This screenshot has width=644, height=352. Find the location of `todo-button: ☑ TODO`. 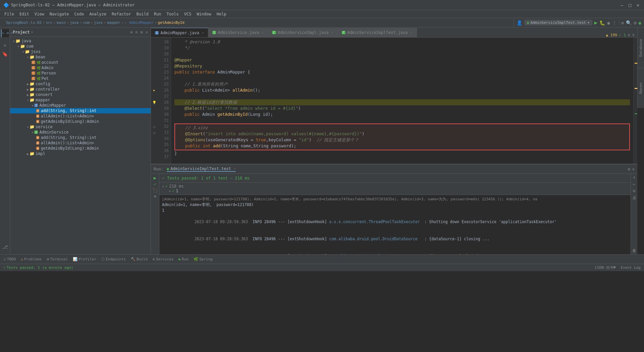

todo-button: ☑ TODO is located at coordinates (10, 259).